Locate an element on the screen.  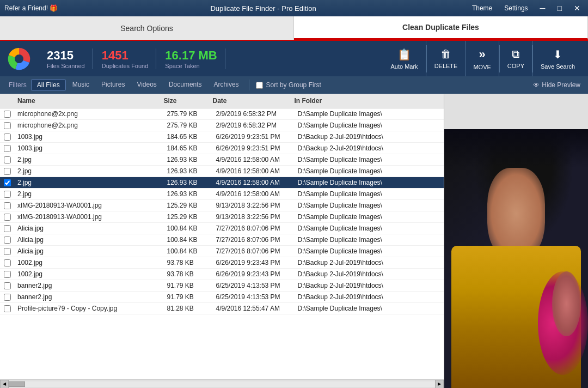
theme-button: Theme is located at coordinates (482, 8).